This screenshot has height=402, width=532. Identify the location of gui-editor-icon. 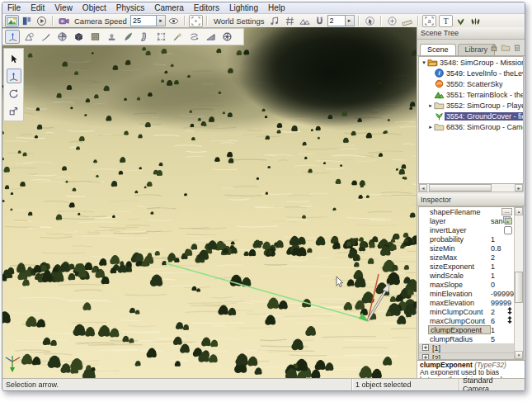
(26, 21).